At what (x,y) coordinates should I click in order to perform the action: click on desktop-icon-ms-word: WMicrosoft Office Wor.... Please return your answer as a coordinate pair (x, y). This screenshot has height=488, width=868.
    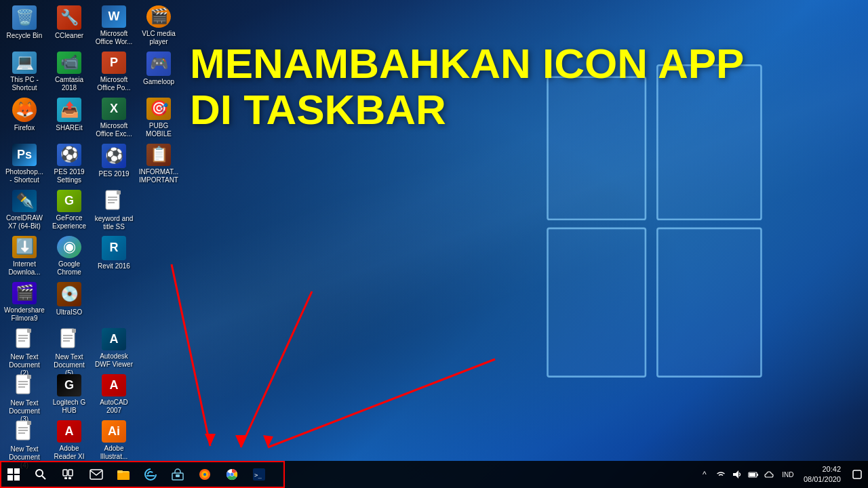
    Looking at the image, I should click on (114, 26).